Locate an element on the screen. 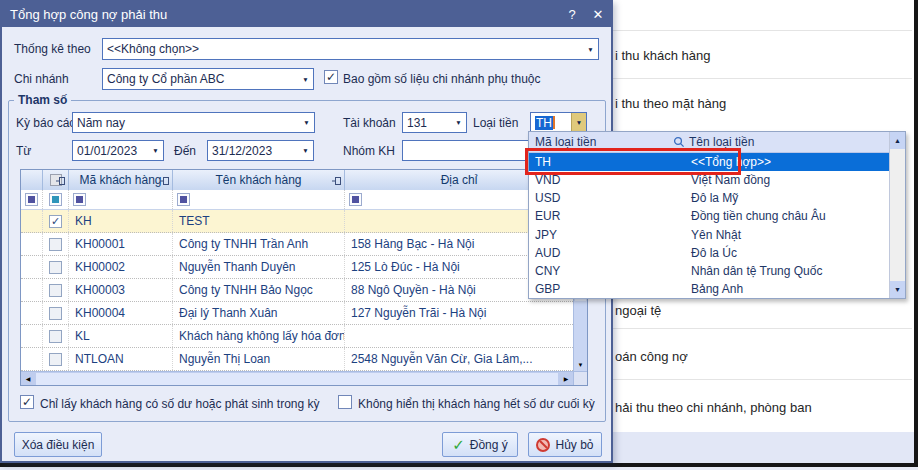  dropdown-scrollbar: ▲ ▼ is located at coordinates (897, 215).